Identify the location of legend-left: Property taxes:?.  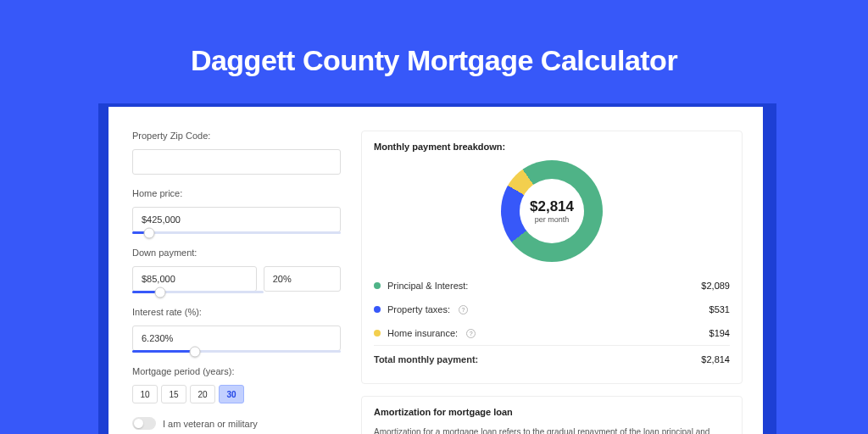
(420, 309).